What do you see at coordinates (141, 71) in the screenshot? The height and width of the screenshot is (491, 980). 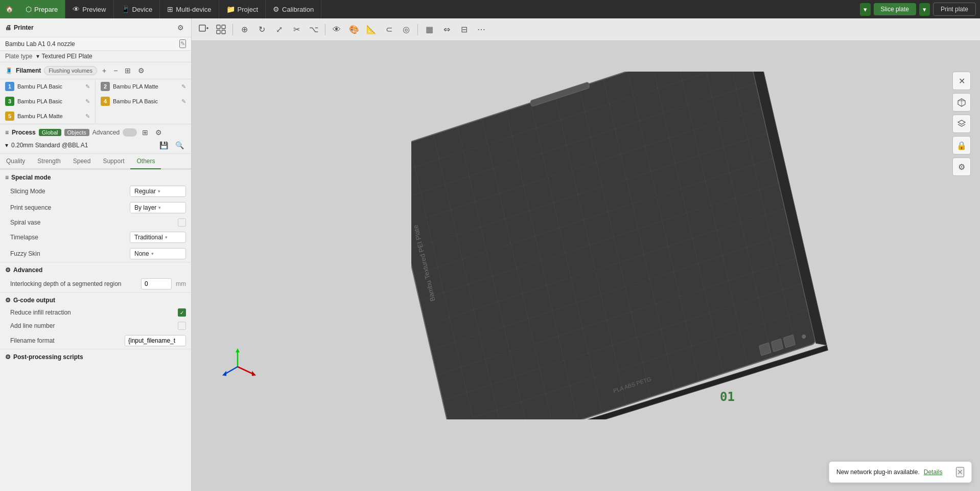 I see `filament-settings-button: ⚙` at bounding box center [141, 71].